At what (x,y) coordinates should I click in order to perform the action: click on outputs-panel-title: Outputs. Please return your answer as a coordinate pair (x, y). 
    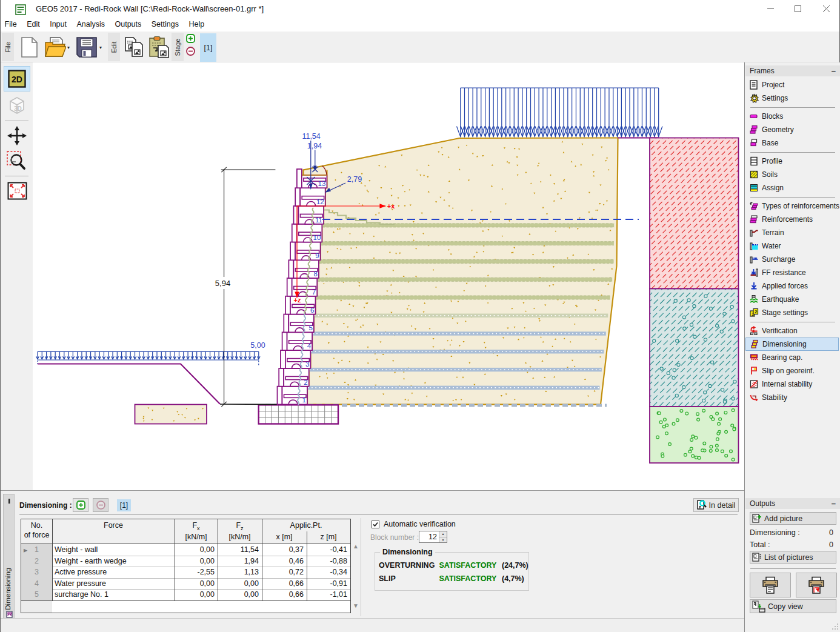
    Looking at the image, I should click on (762, 504).